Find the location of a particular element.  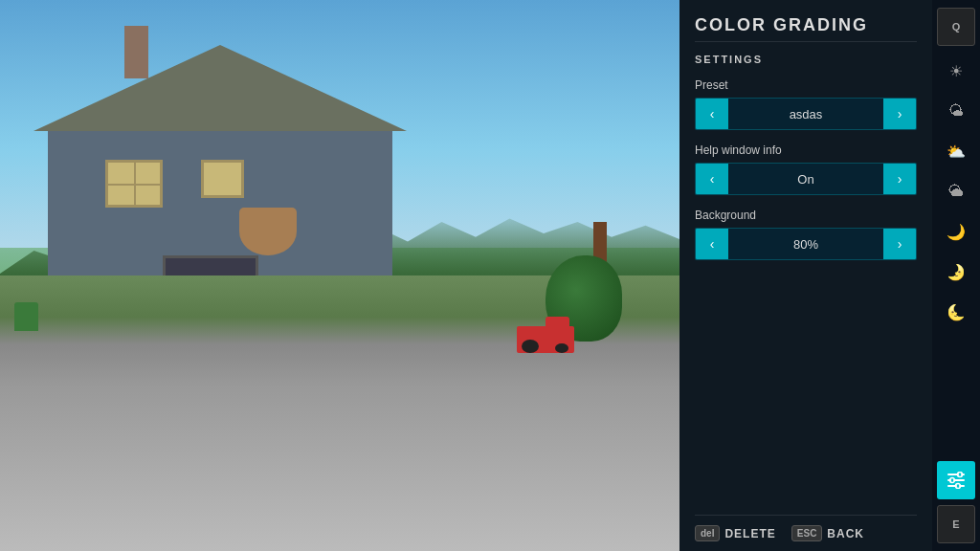

back-key: ESC is located at coordinates (808, 534).